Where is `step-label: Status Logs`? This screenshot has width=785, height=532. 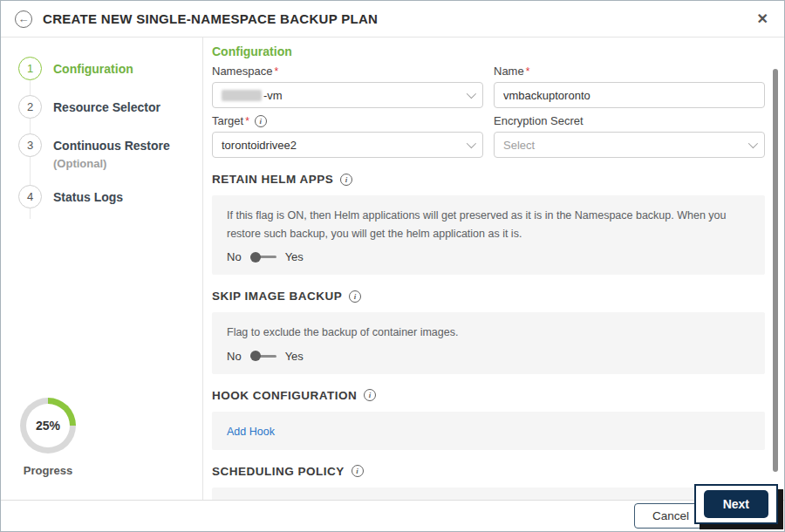
step-label: Status Logs is located at coordinates (88, 197).